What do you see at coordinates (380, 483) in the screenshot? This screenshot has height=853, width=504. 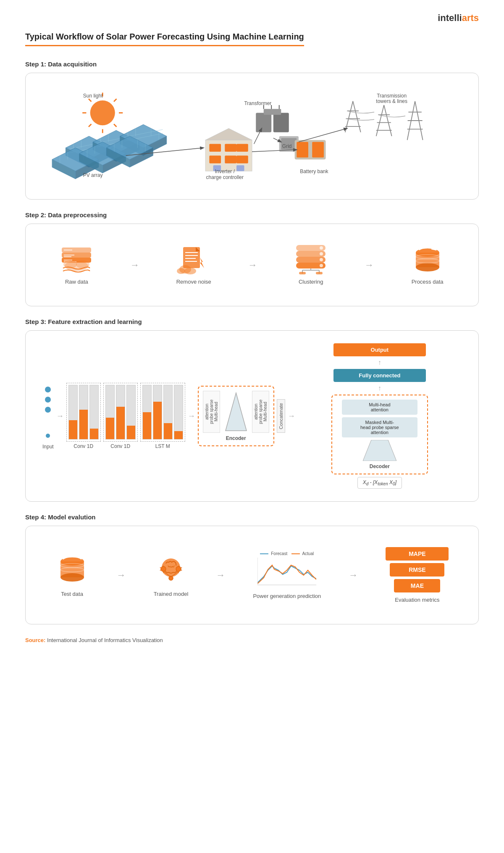 I see `formula-box: Xd - [Xtoken X0]` at bounding box center [380, 483].